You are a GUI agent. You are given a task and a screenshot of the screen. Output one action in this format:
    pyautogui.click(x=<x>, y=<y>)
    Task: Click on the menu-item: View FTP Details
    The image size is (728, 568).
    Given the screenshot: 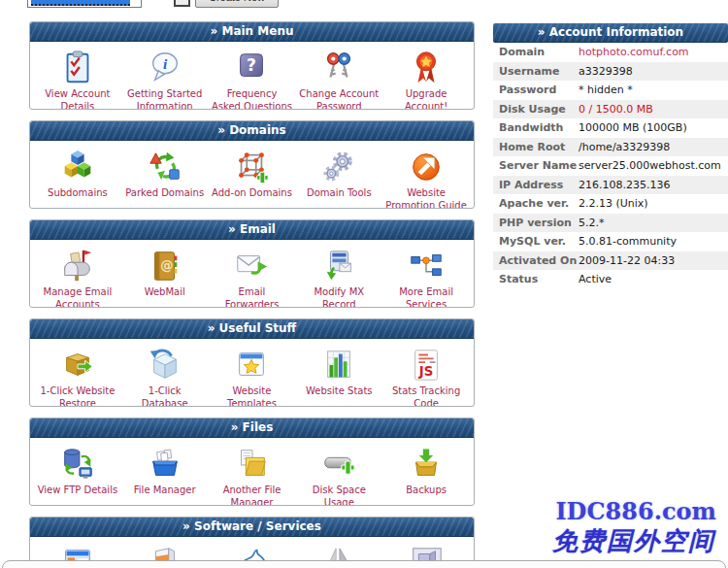 What is the action you would take?
    pyautogui.click(x=78, y=475)
    